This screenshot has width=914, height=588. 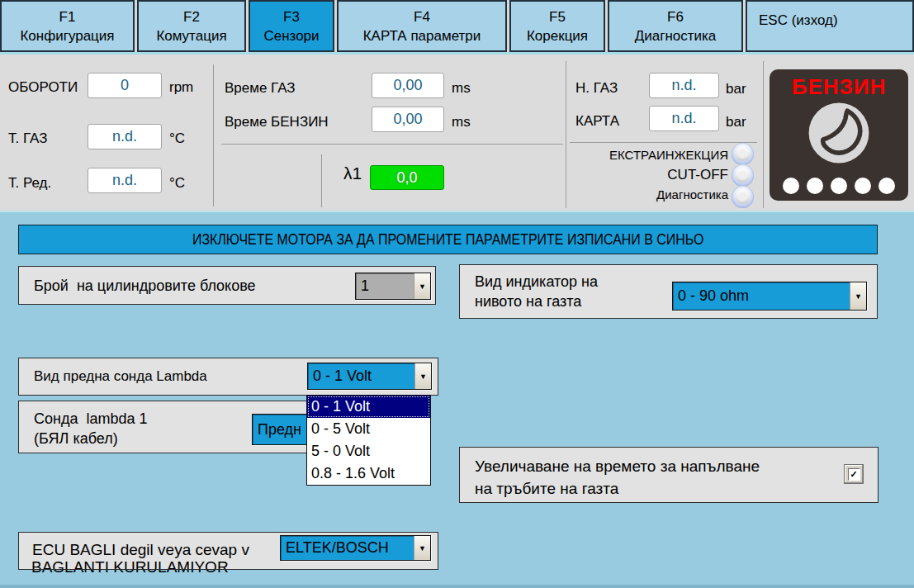 What do you see at coordinates (368, 429) in the screenshot?
I see `dropdown-option-0-5-volt: 0 - 5 Volt` at bounding box center [368, 429].